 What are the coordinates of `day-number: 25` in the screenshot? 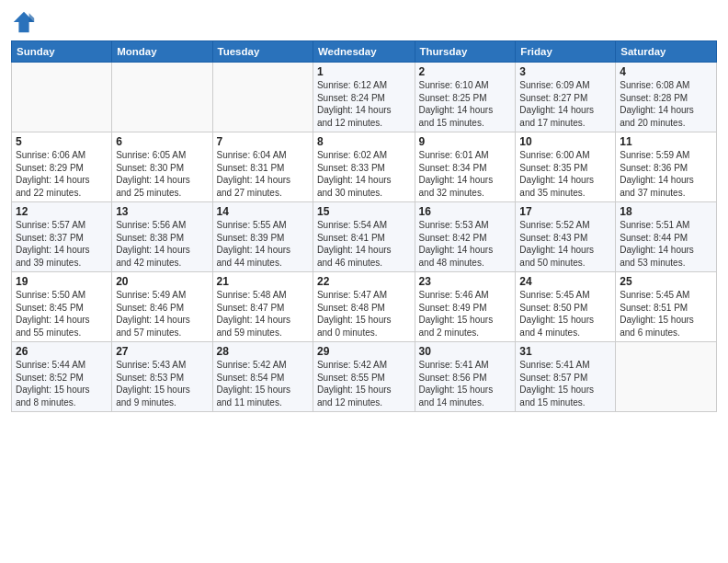 It's located at (665, 282).